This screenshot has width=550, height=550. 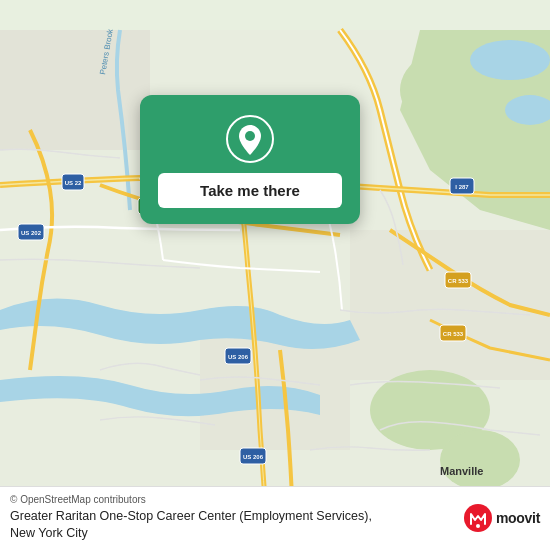 What do you see at coordinates (478, 518) in the screenshot?
I see `moovit-icon` at bounding box center [478, 518].